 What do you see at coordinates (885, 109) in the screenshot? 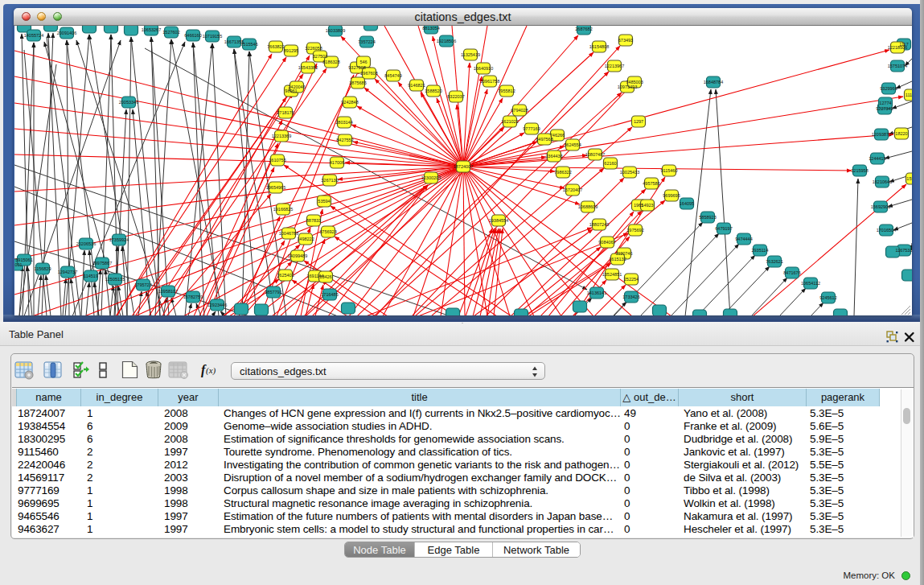
I see `svg-text: 9227342` at bounding box center [885, 109].